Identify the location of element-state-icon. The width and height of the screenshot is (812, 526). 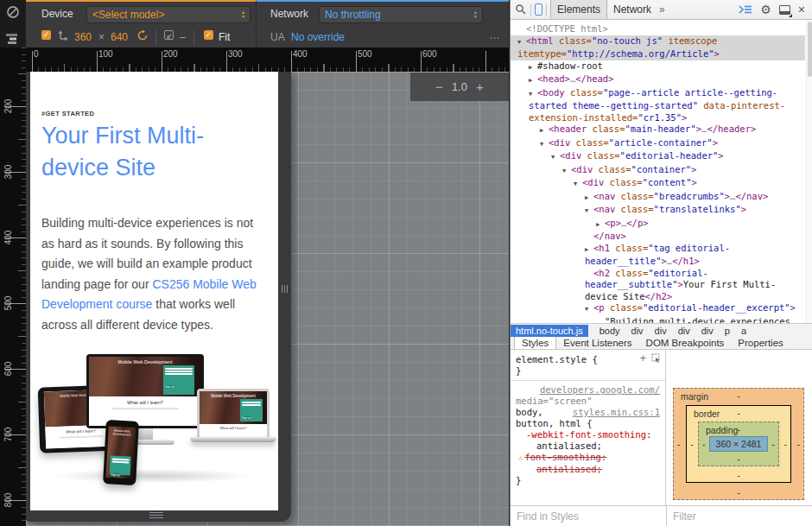
(657, 358).